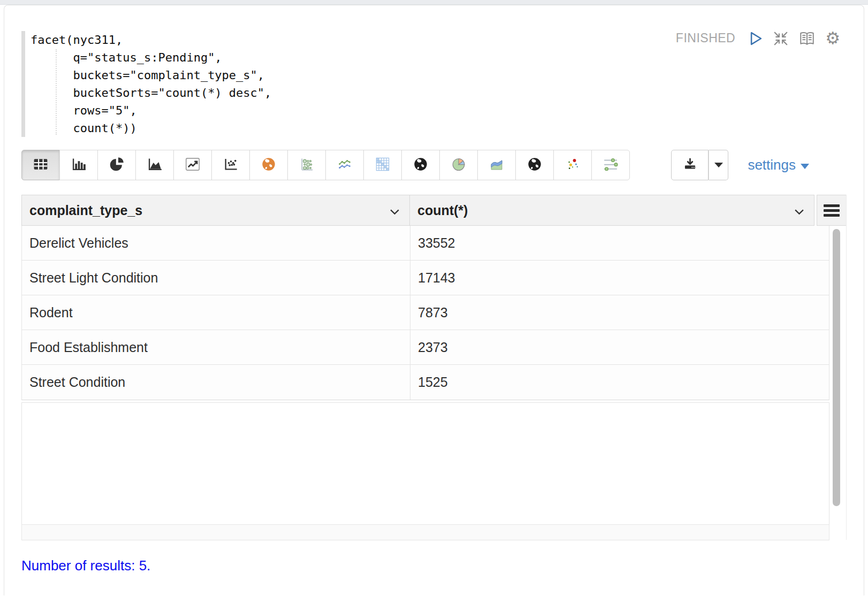  I want to click on column-header-label: complaint_type_s, so click(86, 211).